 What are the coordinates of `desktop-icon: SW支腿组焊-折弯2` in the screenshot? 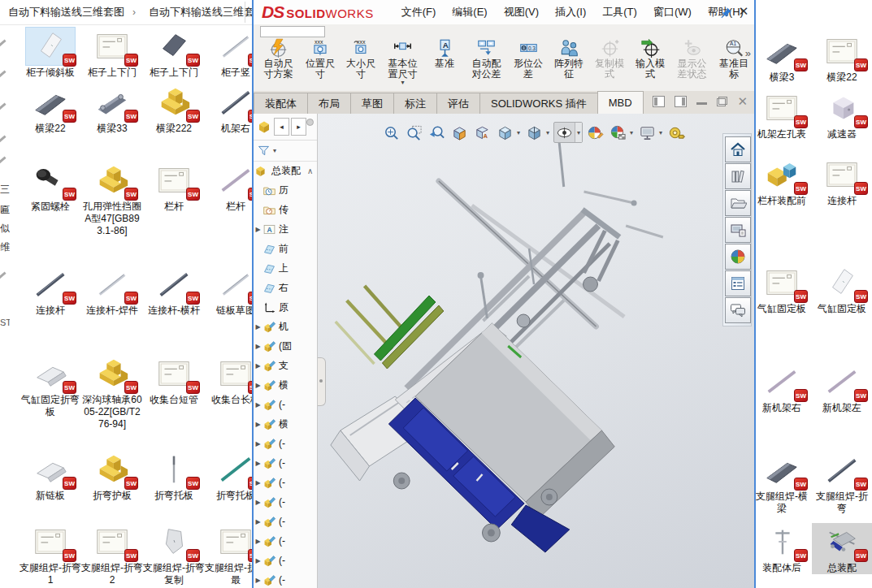 It's located at (112, 555).